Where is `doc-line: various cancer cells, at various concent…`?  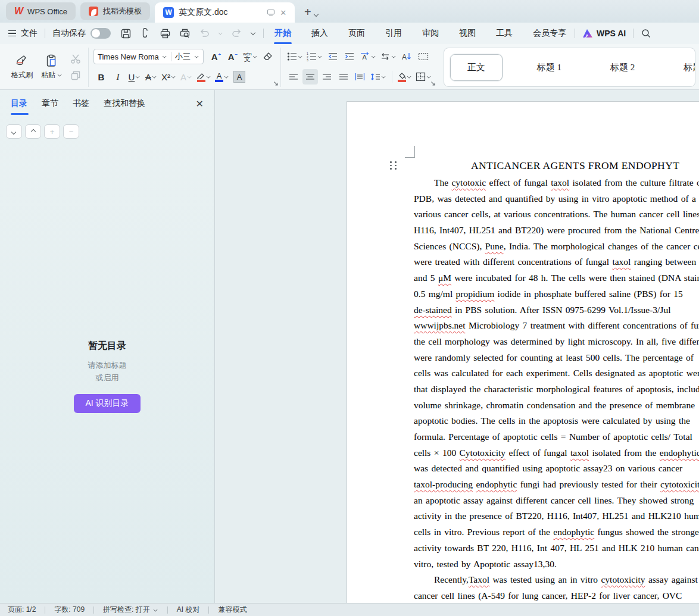
doc-line: various cancer cells, at various concent… is located at coordinates (556, 214).